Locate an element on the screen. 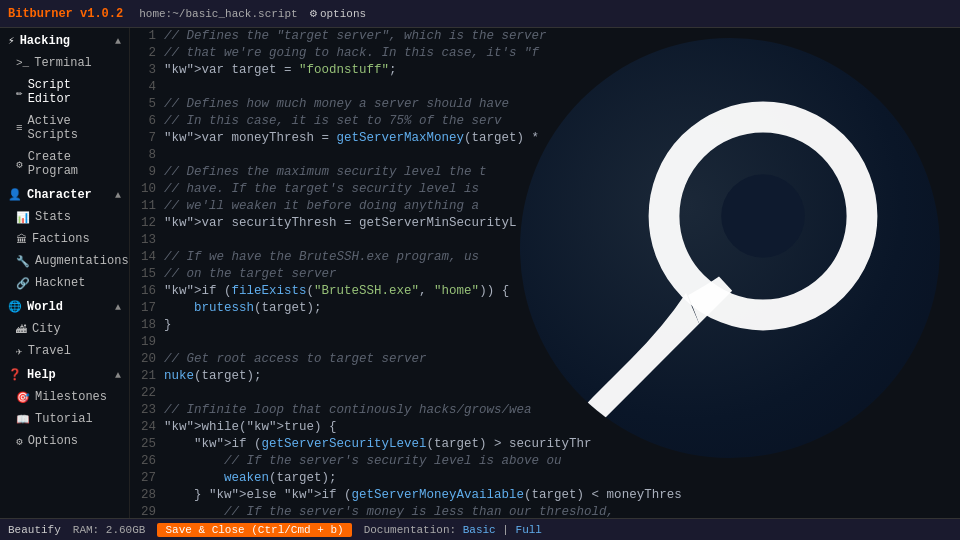 The height and width of the screenshot is (540, 960). line-number: 12 is located at coordinates (147, 224).